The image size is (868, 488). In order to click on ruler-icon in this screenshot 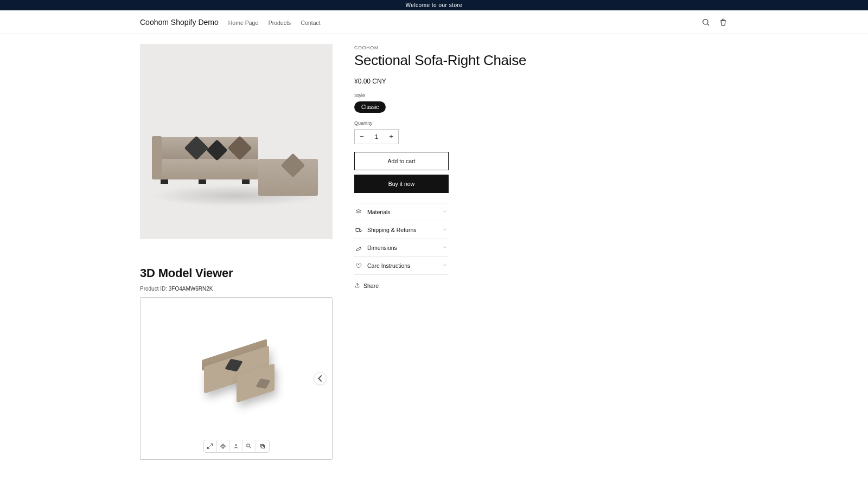, I will do `click(359, 248)`.